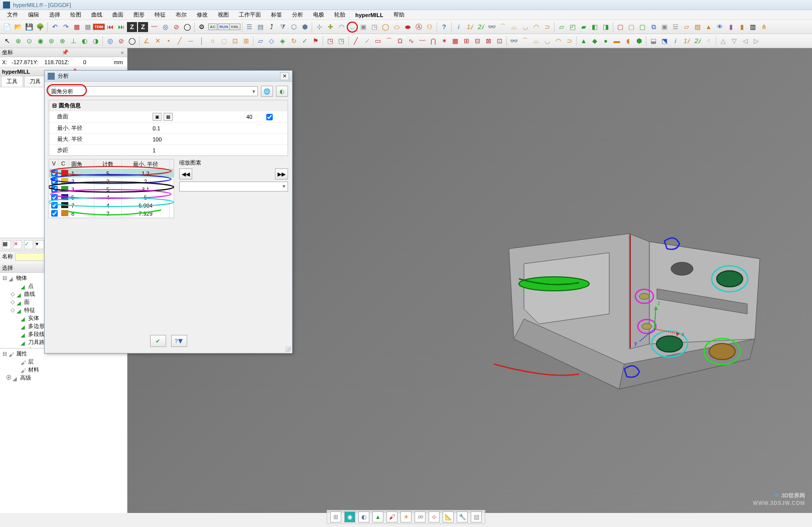  What do you see at coordinates (336, 517) in the screenshot?
I see `status-wire-icon: ⊞` at bounding box center [336, 517].